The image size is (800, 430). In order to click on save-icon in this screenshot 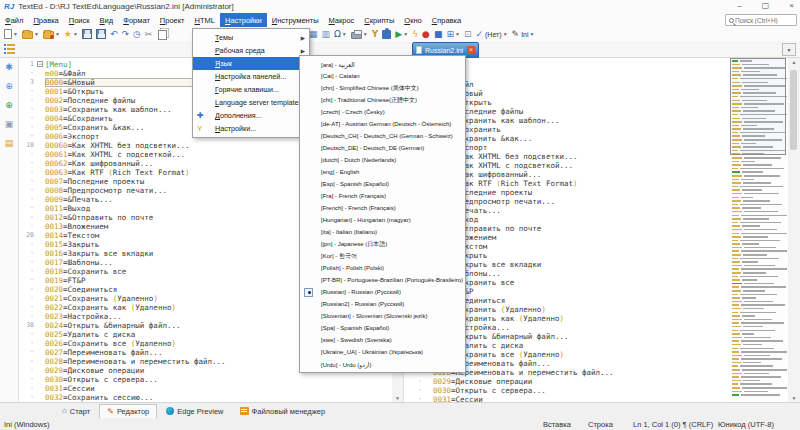, I will do `click(87, 34)`.